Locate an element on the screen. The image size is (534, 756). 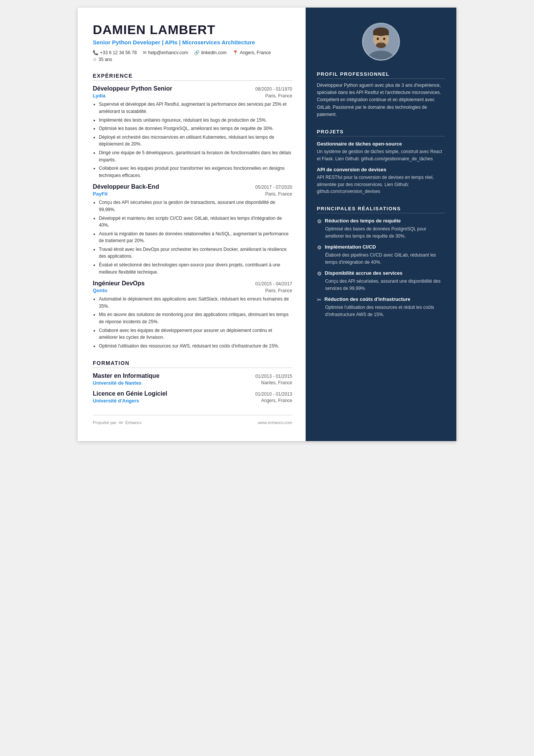
contact-linkedin: 🔗 linkedin.com is located at coordinates (210, 53).